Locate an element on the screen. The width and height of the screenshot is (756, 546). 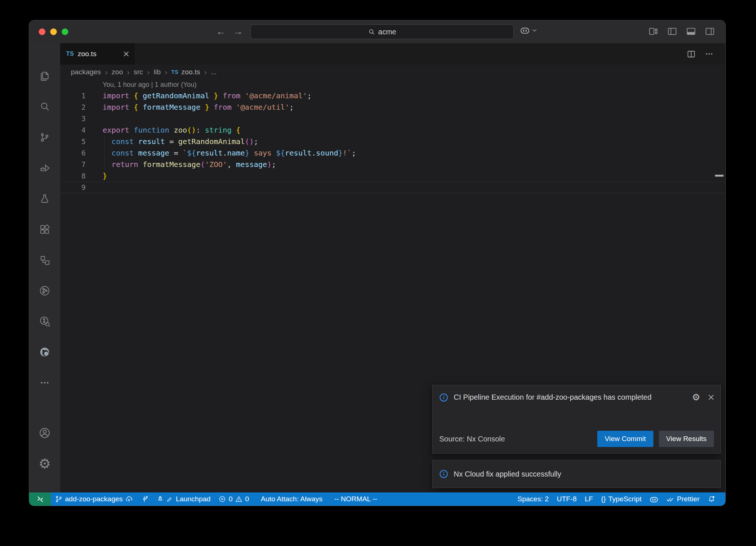
pencil-icon is located at coordinates (170, 499).